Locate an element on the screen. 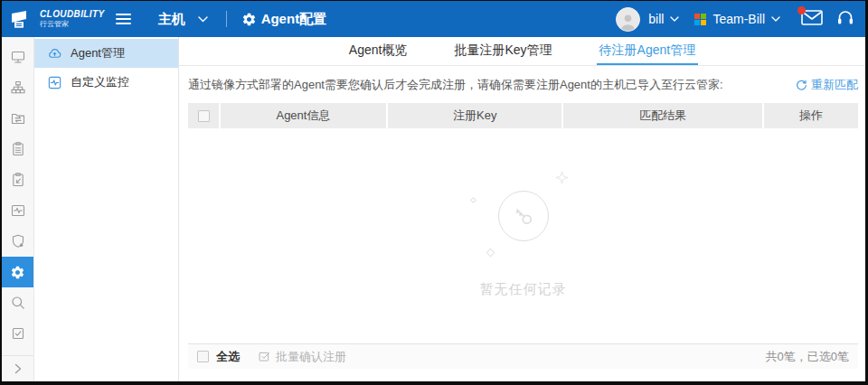 Image resolution: width=868 pixels, height=385 pixels. header-checkbox-cell is located at coordinates (204, 116).